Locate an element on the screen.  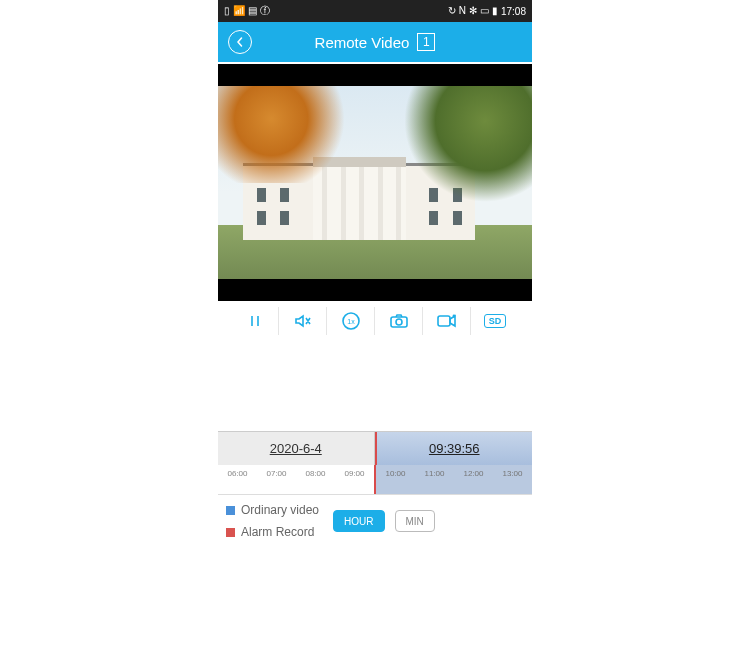
legend-alarm: Alarm Record is located at coordinates (272, 532).